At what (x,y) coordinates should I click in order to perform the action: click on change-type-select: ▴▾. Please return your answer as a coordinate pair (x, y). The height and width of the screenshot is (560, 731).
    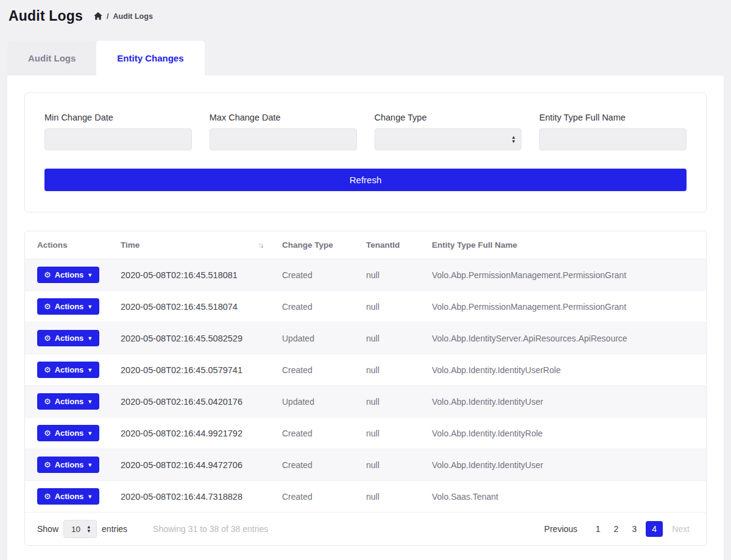
    Looking at the image, I should click on (448, 139).